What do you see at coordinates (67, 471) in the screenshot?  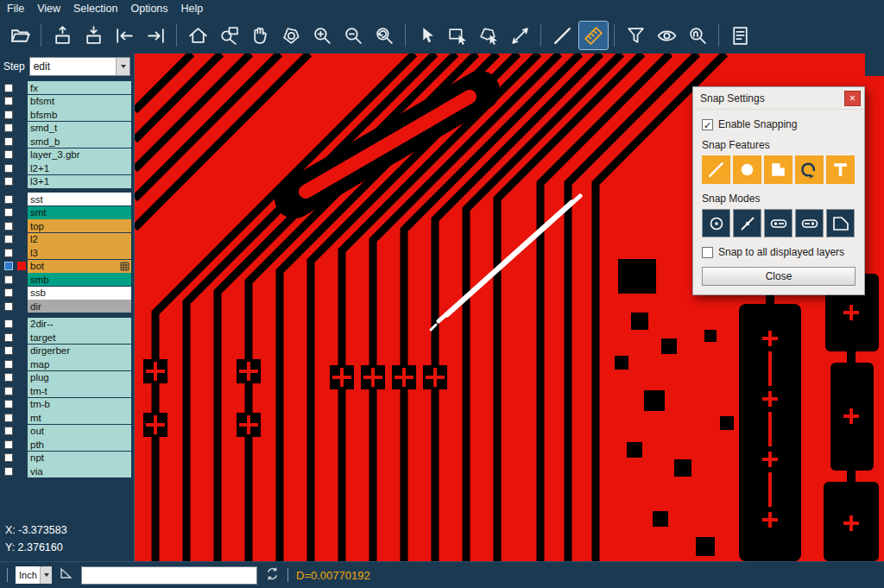 I see `layer-row-via: via` at bounding box center [67, 471].